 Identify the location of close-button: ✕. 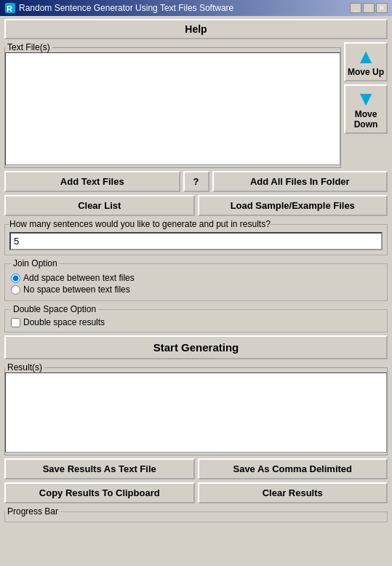
(382, 8).